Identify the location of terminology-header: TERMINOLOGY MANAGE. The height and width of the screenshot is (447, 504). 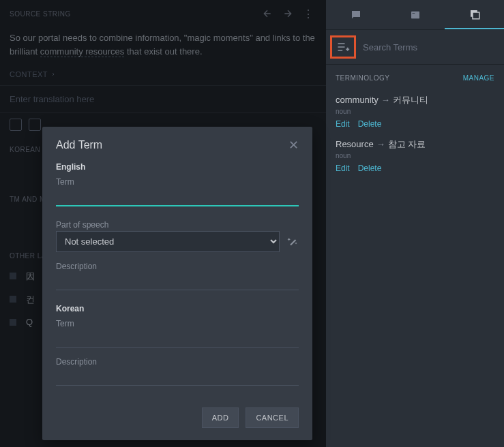
(415, 76).